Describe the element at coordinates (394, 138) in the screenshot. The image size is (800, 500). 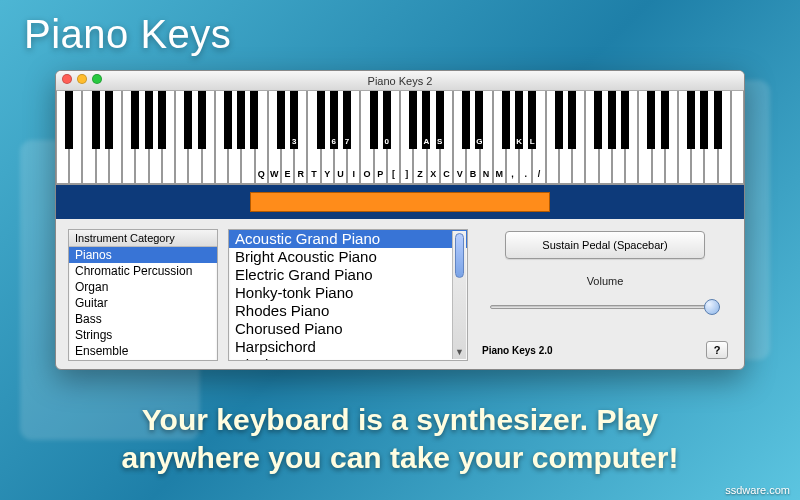
I see `white-key: [` at that location.